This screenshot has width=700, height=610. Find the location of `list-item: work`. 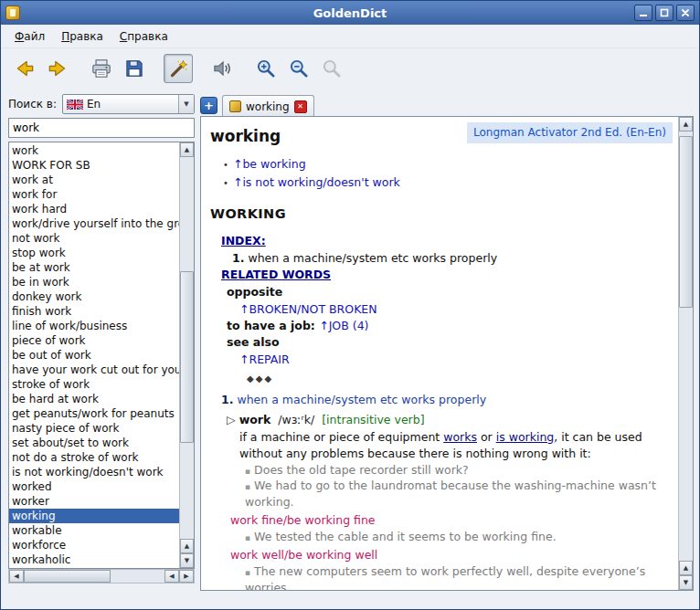

list-item: work is located at coordinates (94, 151).